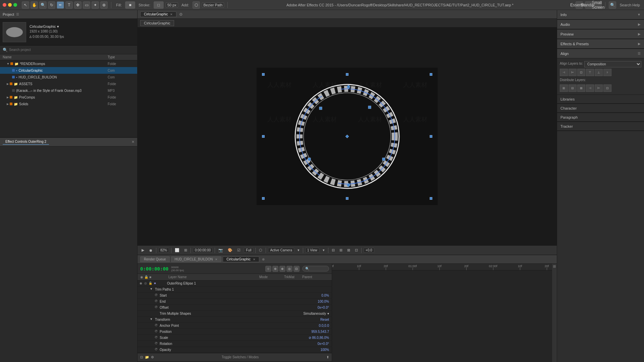 The height and width of the screenshot is (362, 644). I want to click on camera-value: Active Camera, so click(281, 250).